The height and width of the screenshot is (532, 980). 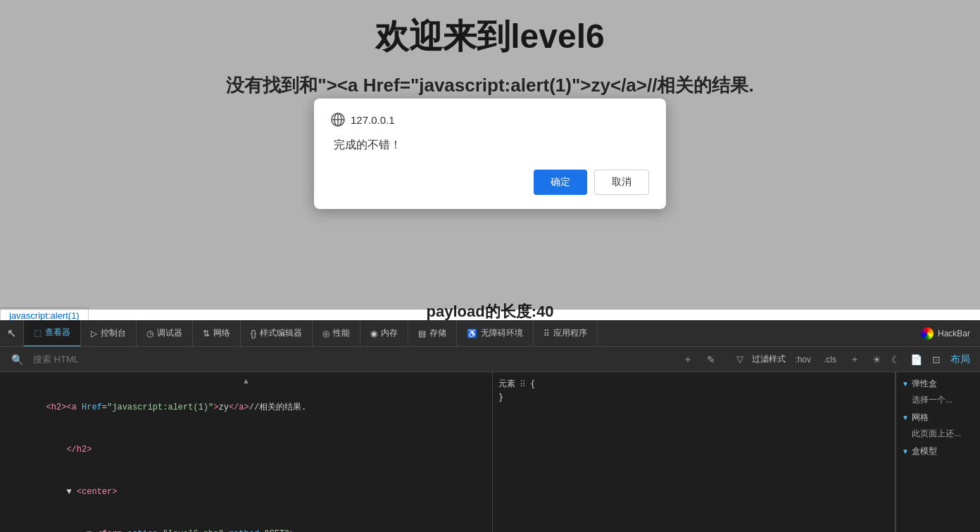 What do you see at coordinates (688, 360) in the screenshot?
I see `add-node-btn: ＋` at bounding box center [688, 360].